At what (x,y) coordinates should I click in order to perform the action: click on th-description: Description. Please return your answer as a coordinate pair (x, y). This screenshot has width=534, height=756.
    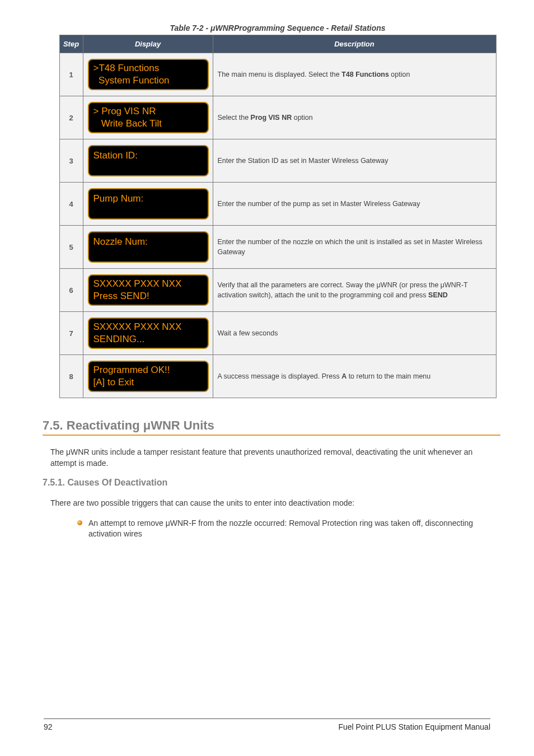
    Looking at the image, I should click on (354, 44).